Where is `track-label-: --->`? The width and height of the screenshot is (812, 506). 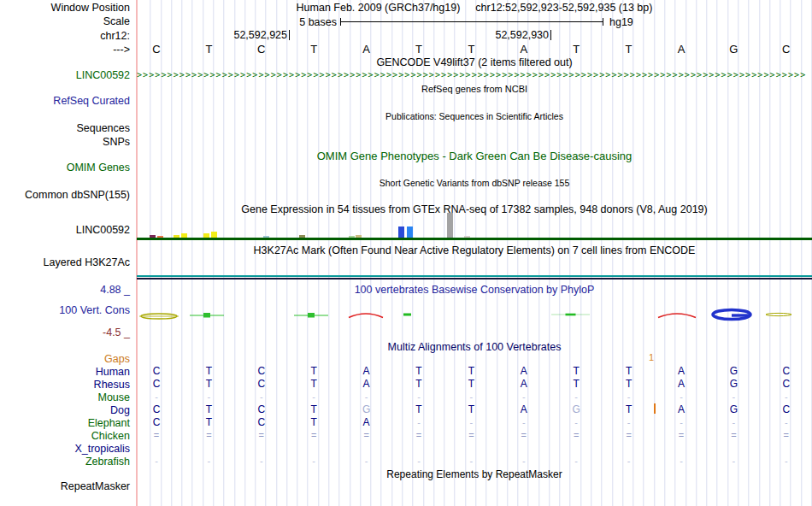 track-label-: ---> is located at coordinates (121, 50).